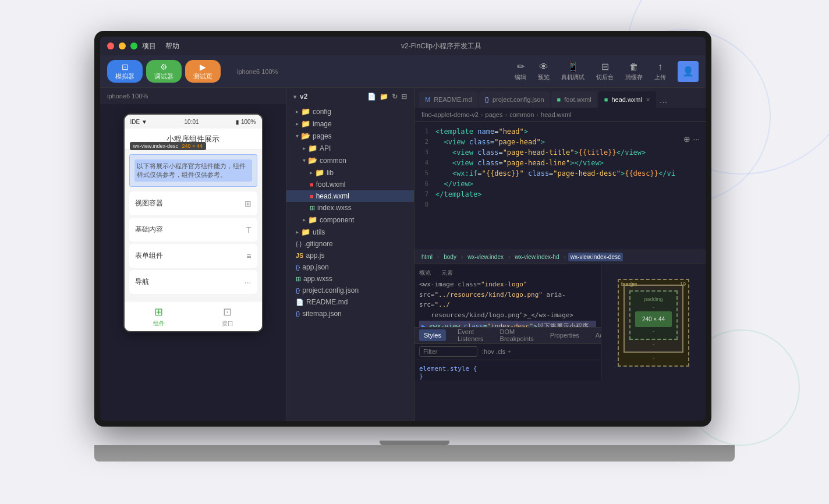 The width and height of the screenshot is (829, 504). What do you see at coordinates (350, 136) in the screenshot?
I see `tree-item-pages: 📂 pages` at bounding box center [350, 136].